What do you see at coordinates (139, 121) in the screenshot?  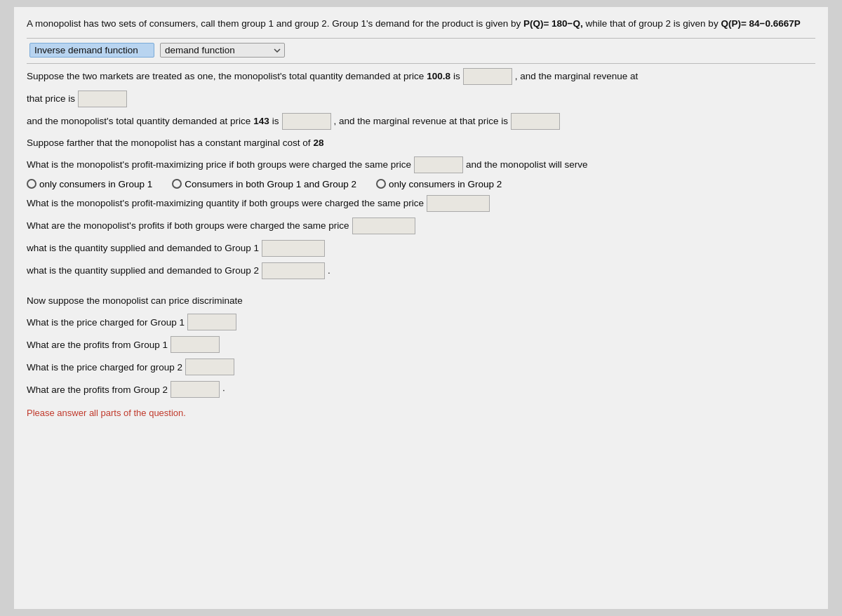 I see `and-qty-label: and the monopolist's total quantity dema…` at bounding box center [139, 121].